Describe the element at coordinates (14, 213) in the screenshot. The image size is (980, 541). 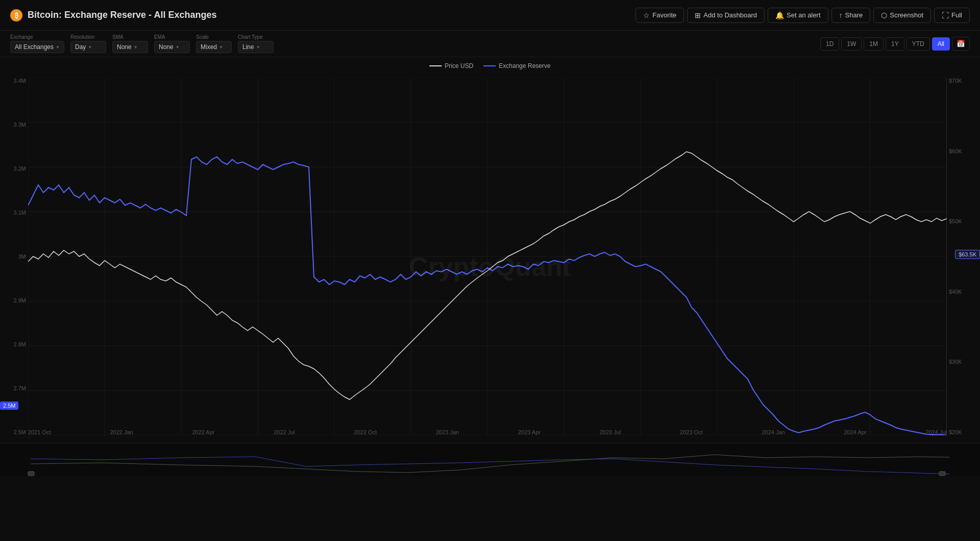
I see `y-label-3: 3.1M` at that location.